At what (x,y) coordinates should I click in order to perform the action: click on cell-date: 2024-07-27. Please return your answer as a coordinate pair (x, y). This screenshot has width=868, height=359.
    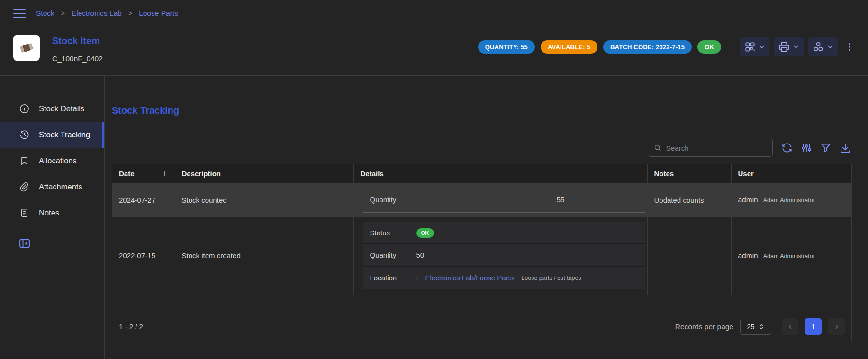
    Looking at the image, I should click on (144, 200).